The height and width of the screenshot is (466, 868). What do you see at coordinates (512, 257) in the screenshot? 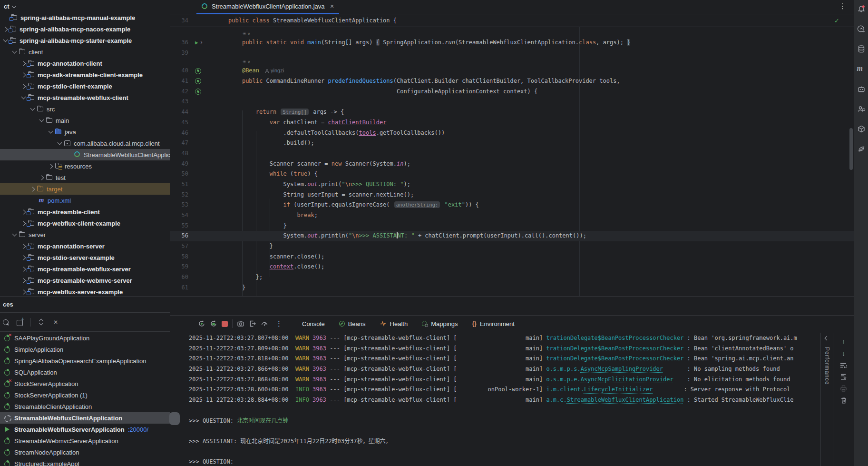
I see `code-line: 58 scanner.close();` at bounding box center [512, 257].